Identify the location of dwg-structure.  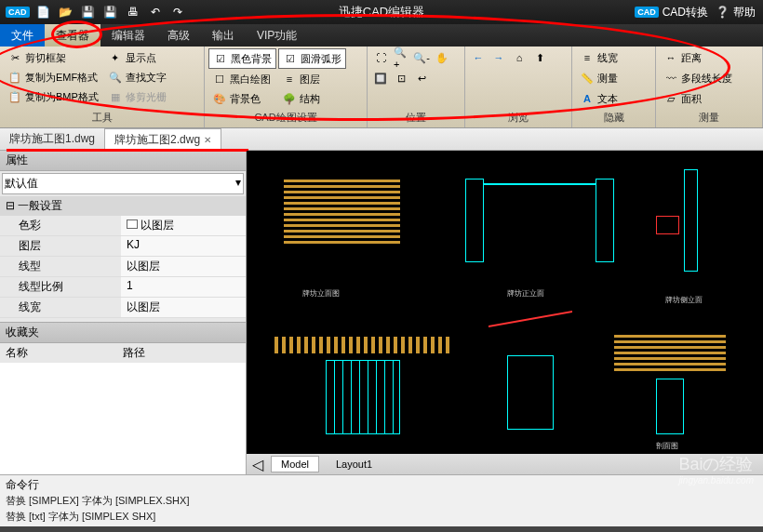
(540, 225).